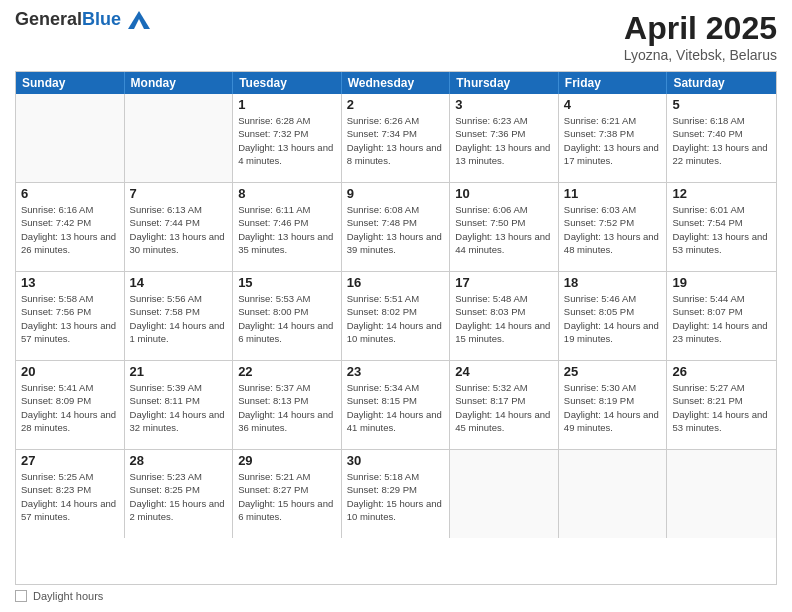 Image resolution: width=792 pixels, height=612 pixels. I want to click on day-info: Sunrise: 6:21 AM Sunset: 7:38 PM Dayligh…, so click(613, 140).